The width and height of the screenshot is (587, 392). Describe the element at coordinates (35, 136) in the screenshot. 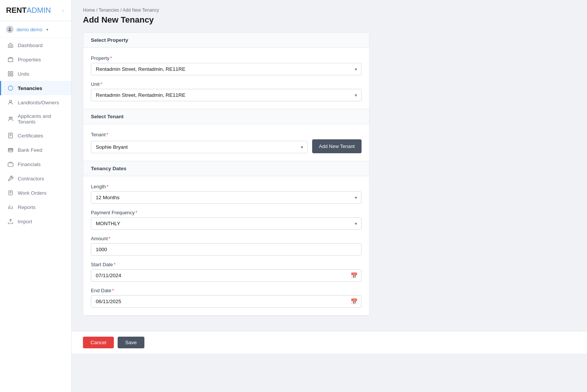

I see `sidebar-item-certificates: Certificates` at that location.